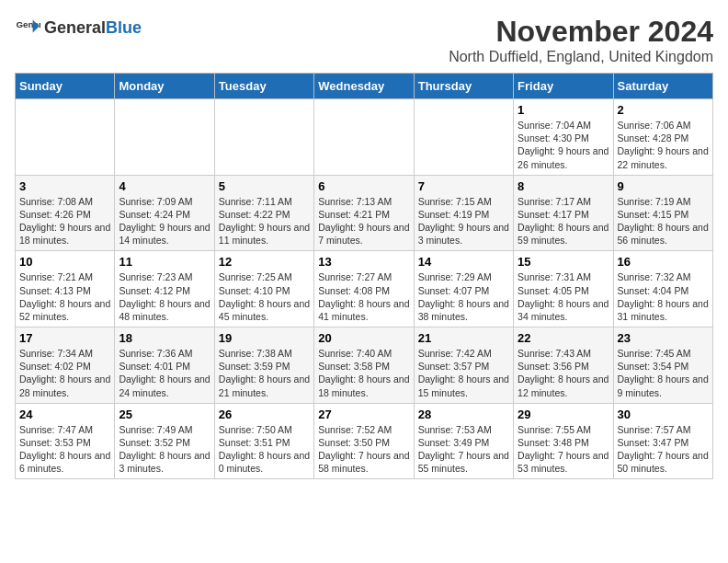 Image resolution: width=728 pixels, height=563 pixels. What do you see at coordinates (563, 213) in the screenshot?
I see `calendar-cell: 8Sunrise: 7:17 AMSunset: 4:17 PMDaylight…` at bounding box center [563, 213].